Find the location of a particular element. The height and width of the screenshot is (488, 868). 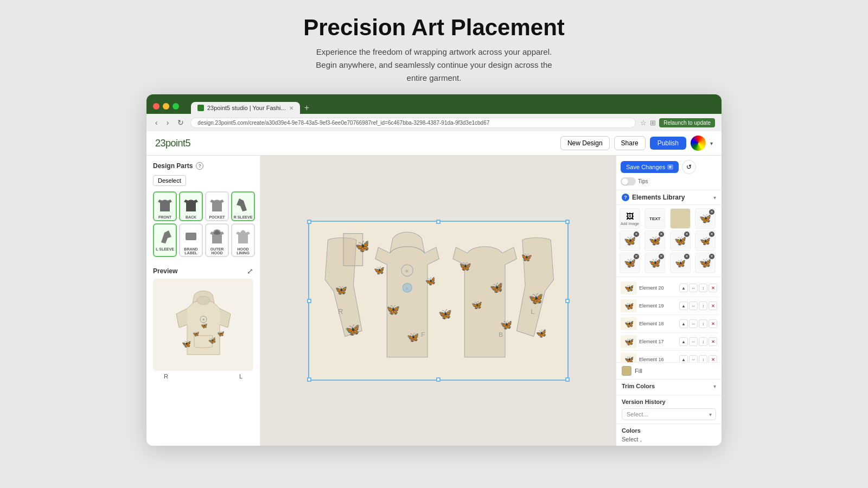

ctrl-flip-h-18: ↔ is located at coordinates (693, 324).